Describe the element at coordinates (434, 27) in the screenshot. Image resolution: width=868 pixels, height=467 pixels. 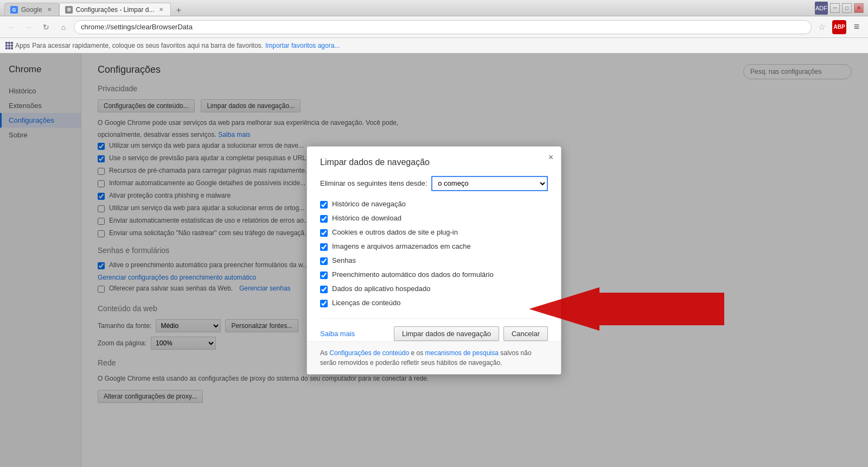
I see `nav-bar: ← → ↻ ⌂ ☆ ABP ≡` at that location.